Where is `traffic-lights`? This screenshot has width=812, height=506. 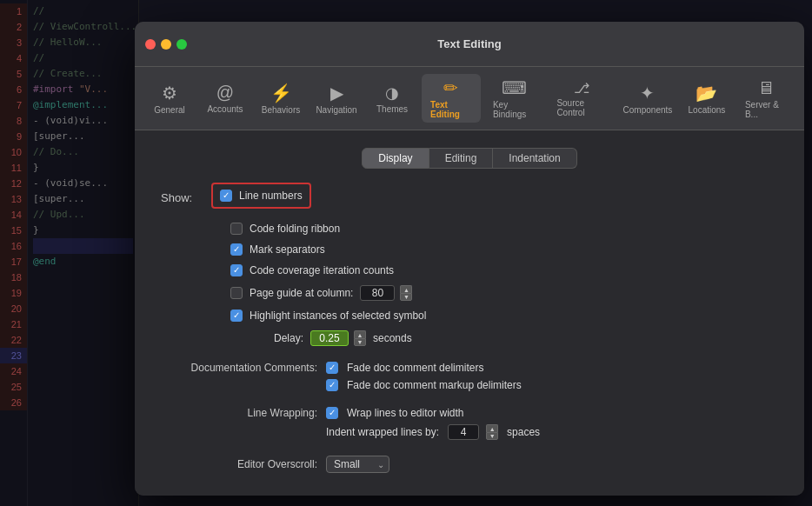 traffic-lights is located at coordinates (166, 44).